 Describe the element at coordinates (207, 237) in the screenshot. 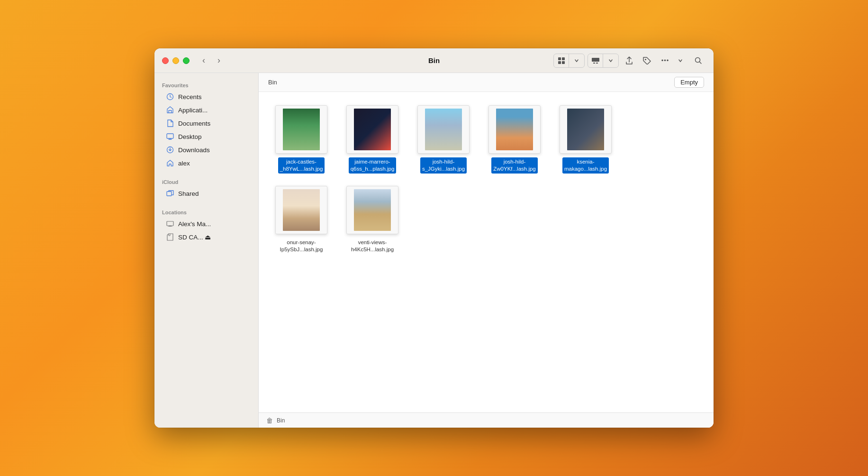

I see `sidebar-item-sd-card: SD CA... ⏏` at that location.